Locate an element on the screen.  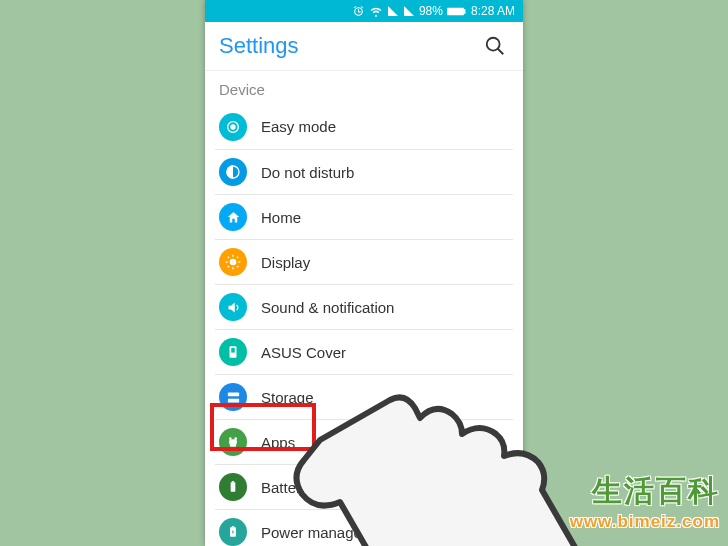
cover-icon is located at coordinates (233, 352).